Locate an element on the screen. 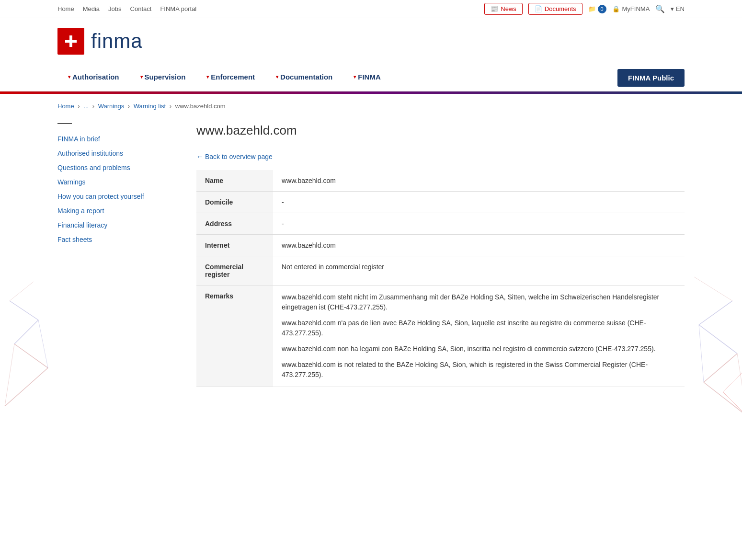 The width and height of the screenshot is (742, 560). table-label-name: Name is located at coordinates (235, 181).